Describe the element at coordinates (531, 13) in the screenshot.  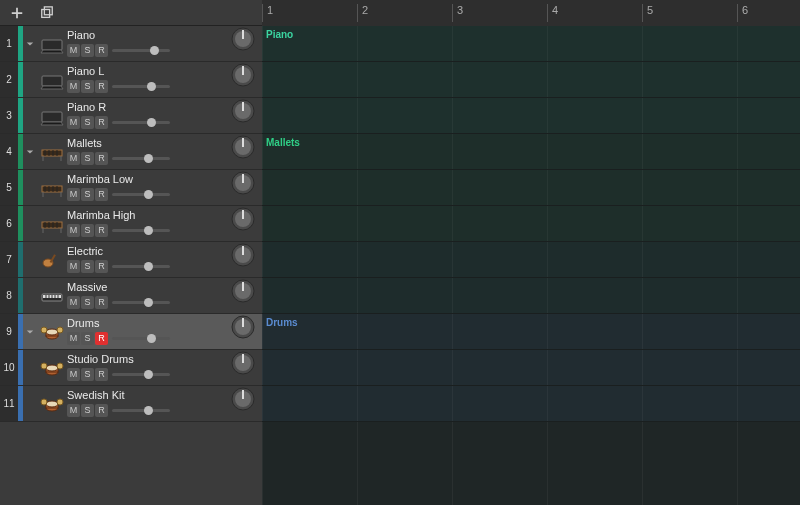
I see `timeline-ruler: 123456` at that location.